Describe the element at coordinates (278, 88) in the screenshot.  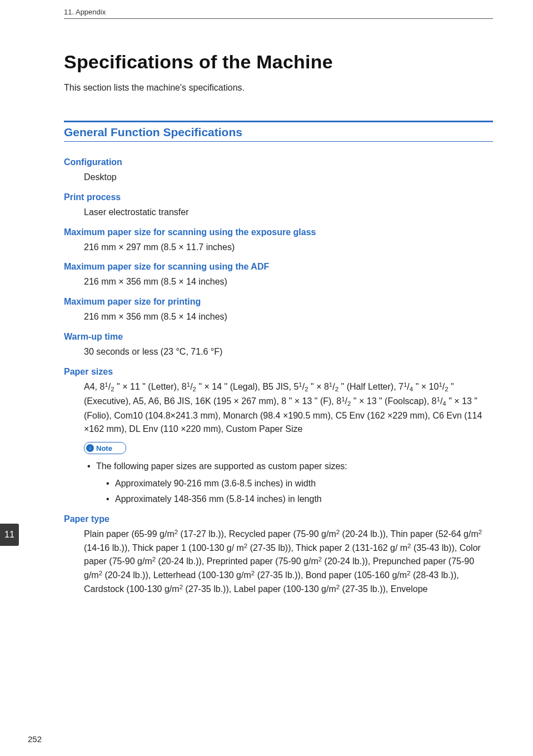
I see `intro-paragraph: This section lists the machine's specifi…` at that location.